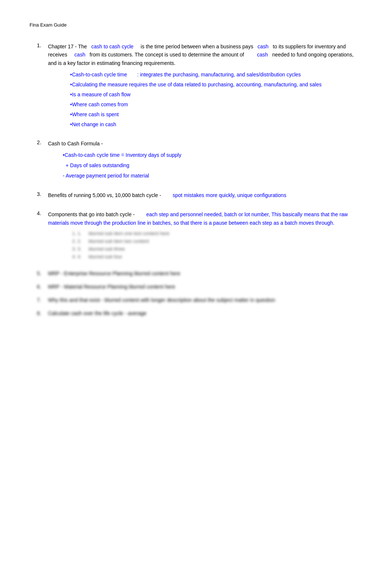  Describe the element at coordinates (80, 55) in the screenshot. I see `item-1-highlight-3: cash` at that location.